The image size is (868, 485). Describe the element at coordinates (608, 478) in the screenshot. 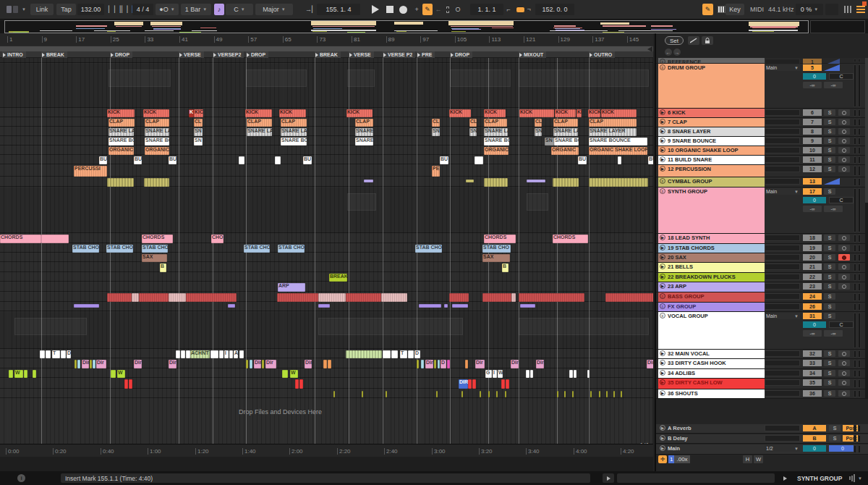

I see `groove-pool-play-button` at that location.